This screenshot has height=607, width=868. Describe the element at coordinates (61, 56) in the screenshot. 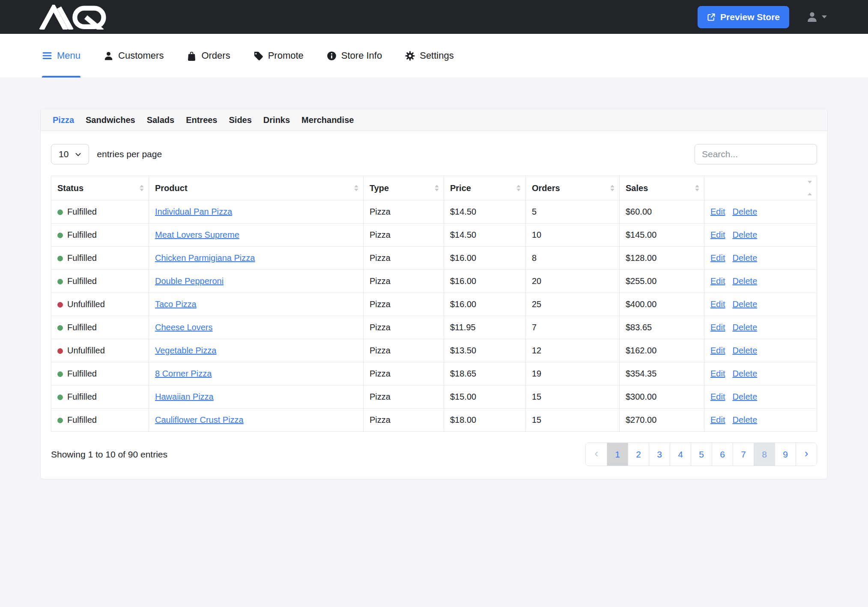

I see `nav-item-menu: Menu` at that location.